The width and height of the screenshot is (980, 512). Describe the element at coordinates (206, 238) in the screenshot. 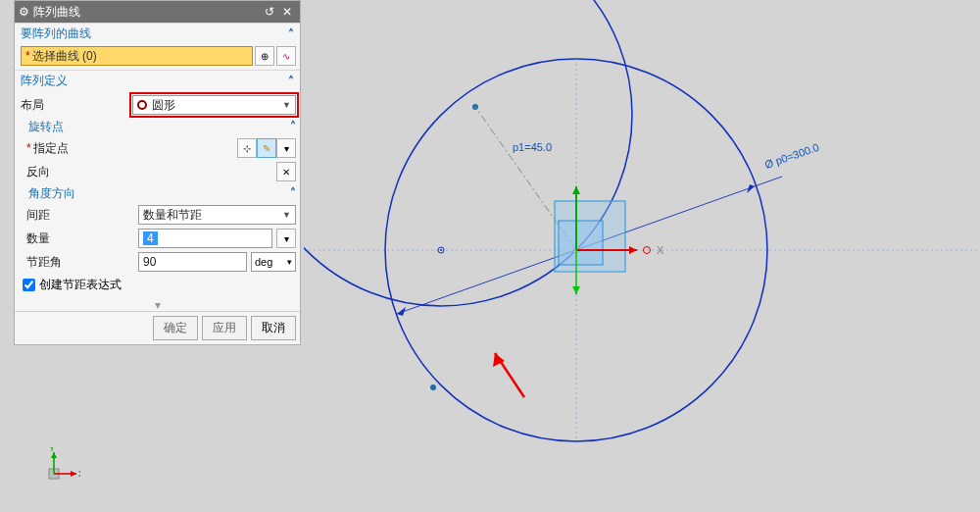

I see `count-input: 4` at that location.